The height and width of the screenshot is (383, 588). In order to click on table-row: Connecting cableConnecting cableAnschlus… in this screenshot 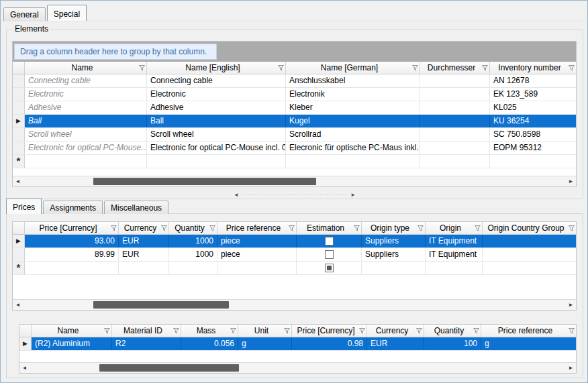, I will do `click(294, 81)`.